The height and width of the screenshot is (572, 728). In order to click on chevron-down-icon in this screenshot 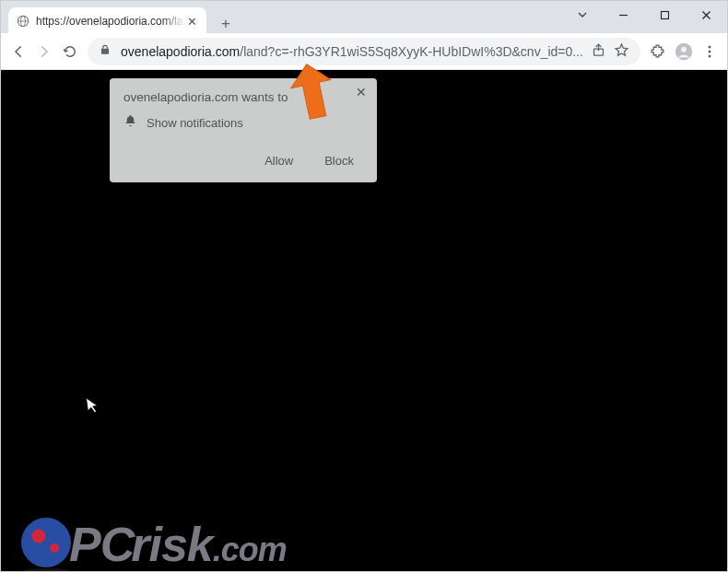, I will do `click(582, 15)`.